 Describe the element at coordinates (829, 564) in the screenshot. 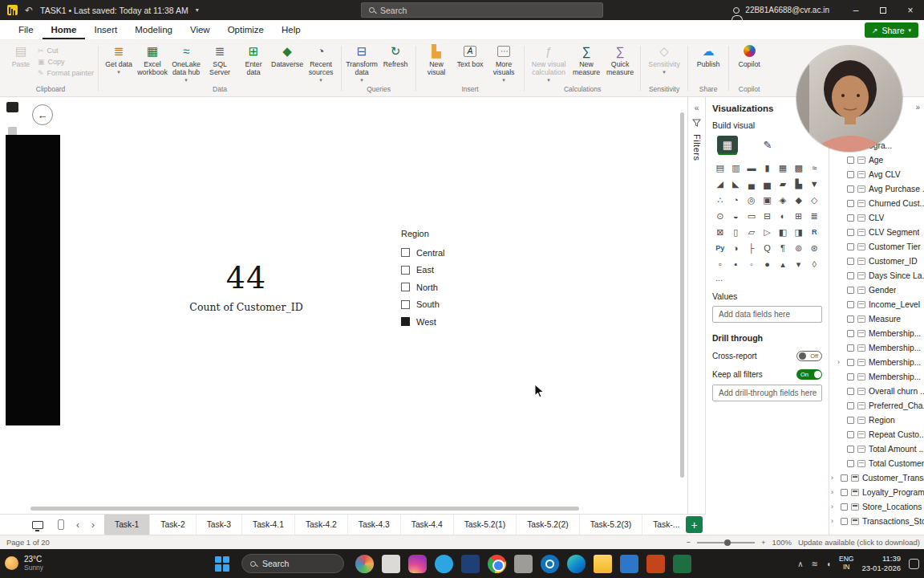

I see `volume-icon: ◖` at that location.